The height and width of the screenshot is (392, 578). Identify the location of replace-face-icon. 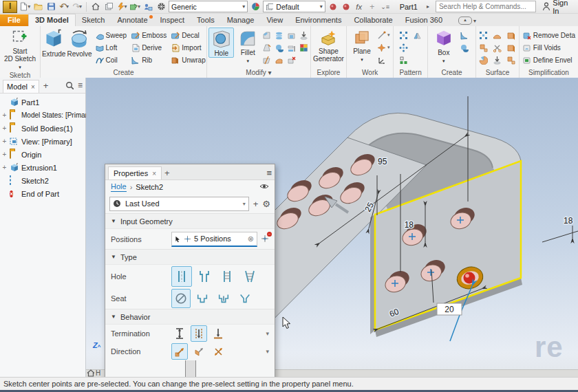
(511, 48).